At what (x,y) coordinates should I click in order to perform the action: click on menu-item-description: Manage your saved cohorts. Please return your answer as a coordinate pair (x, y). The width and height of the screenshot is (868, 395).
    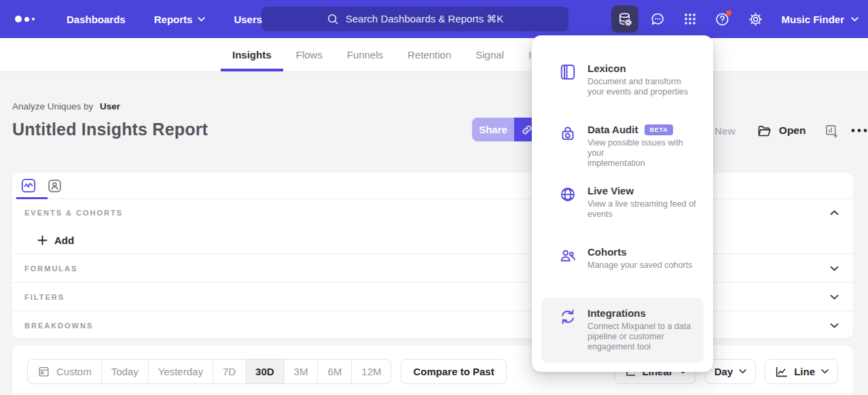
    Looking at the image, I should click on (643, 265).